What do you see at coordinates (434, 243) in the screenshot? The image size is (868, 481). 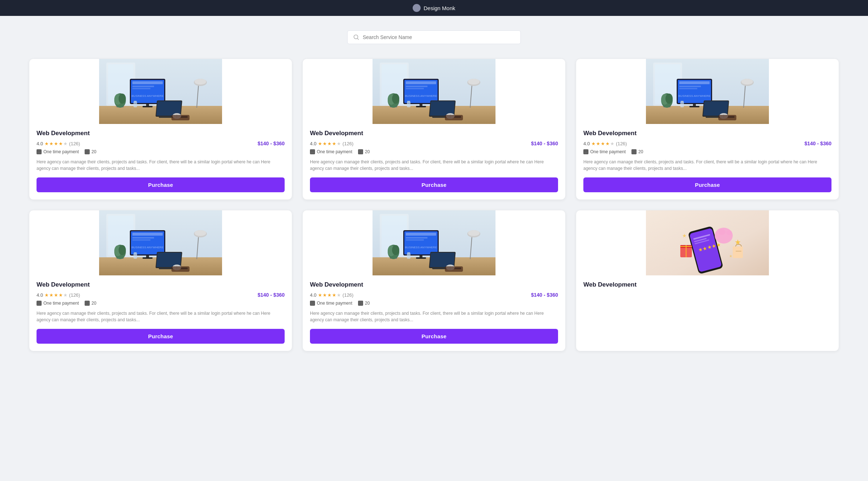 I see `card-image-5: BUSINESS ANYWHERE` at bounding box center [434, 243].